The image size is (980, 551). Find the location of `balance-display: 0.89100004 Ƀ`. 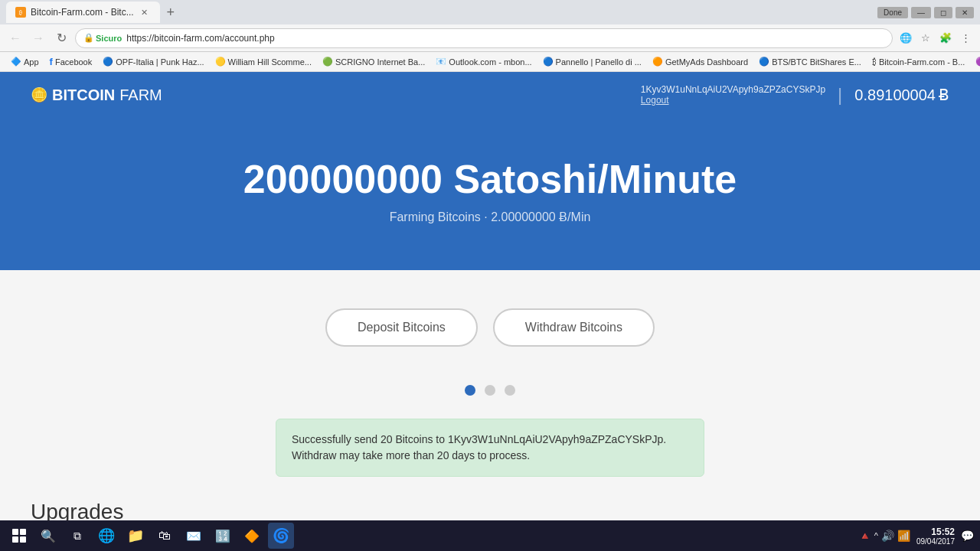

balance-display: 0.89100004 Ƀ is located at coordinates (902, 95).